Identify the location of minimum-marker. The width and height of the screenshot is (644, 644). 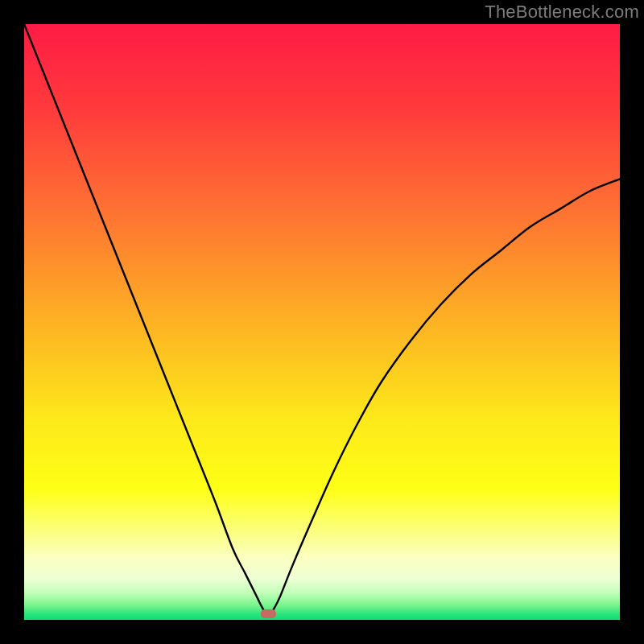
(269, 613).